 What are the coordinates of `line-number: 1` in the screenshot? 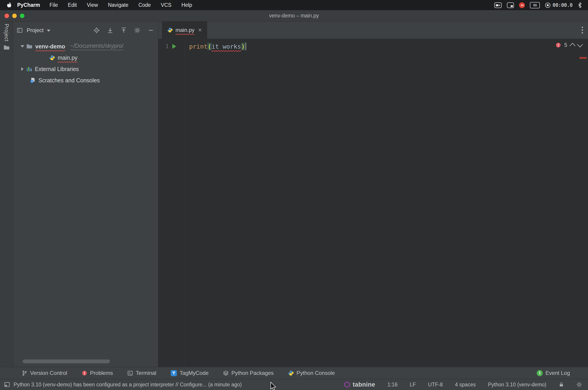 It's located at (164, 46).